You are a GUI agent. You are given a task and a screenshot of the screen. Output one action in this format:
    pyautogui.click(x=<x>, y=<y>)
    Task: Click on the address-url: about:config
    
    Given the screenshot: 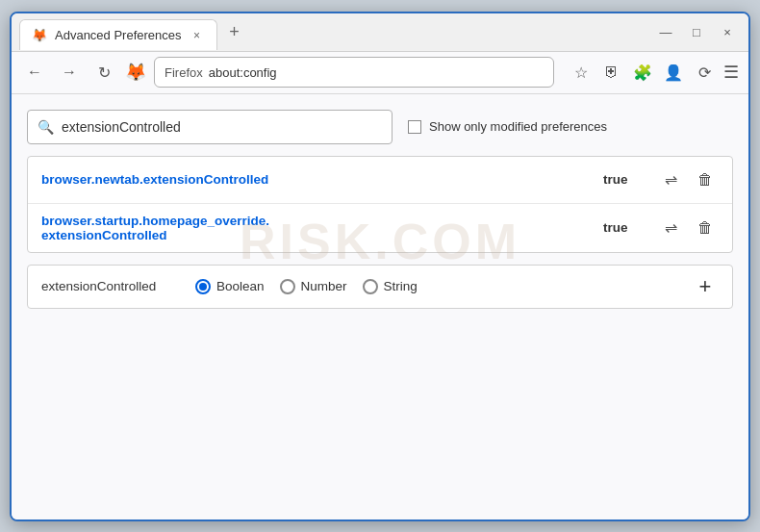 What is the action you would take?
    pyautogui.click(x=242, y=73)
    